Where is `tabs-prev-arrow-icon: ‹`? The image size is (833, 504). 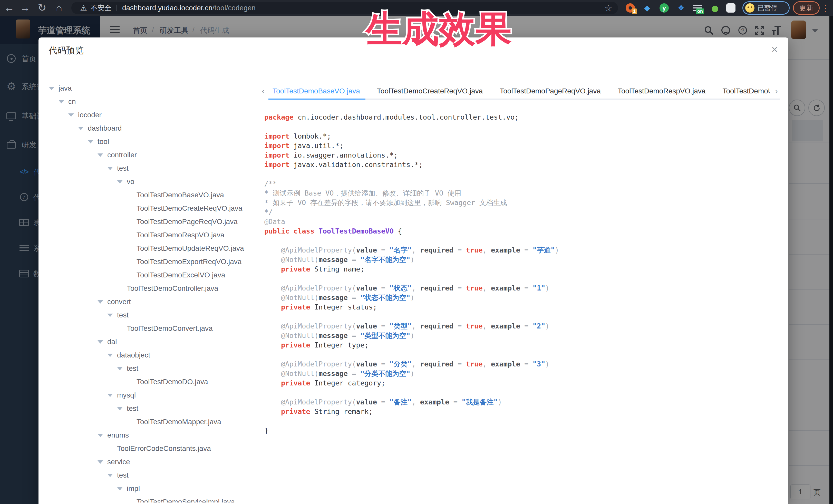 tabs-prev-arrow-icon: ‹ is located at coordinates (263, 91).